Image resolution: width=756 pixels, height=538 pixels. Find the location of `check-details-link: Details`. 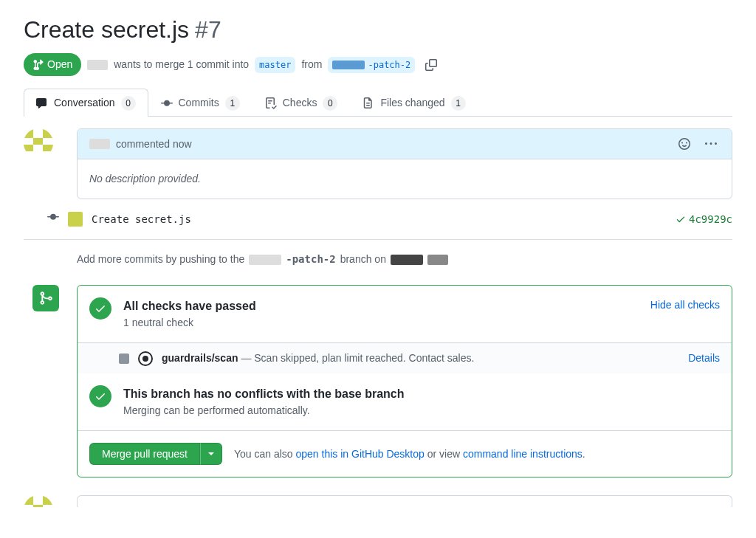

check-details-link: Details is located at coordinates (704, 359).